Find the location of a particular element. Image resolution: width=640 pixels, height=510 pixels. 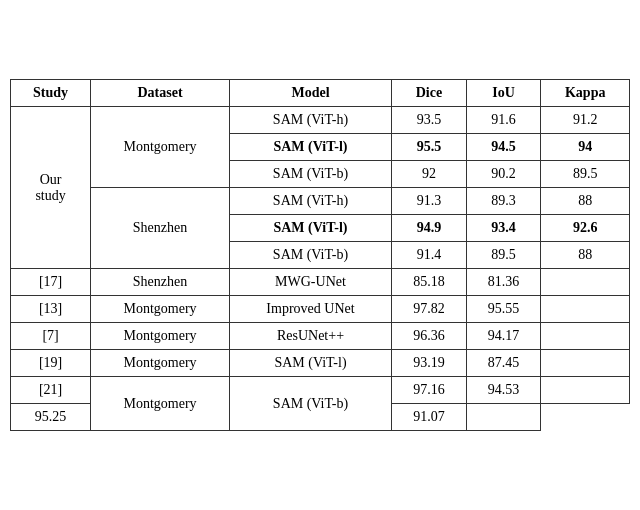

iou-cell: 89.5 is located at coordinates (504, 256).